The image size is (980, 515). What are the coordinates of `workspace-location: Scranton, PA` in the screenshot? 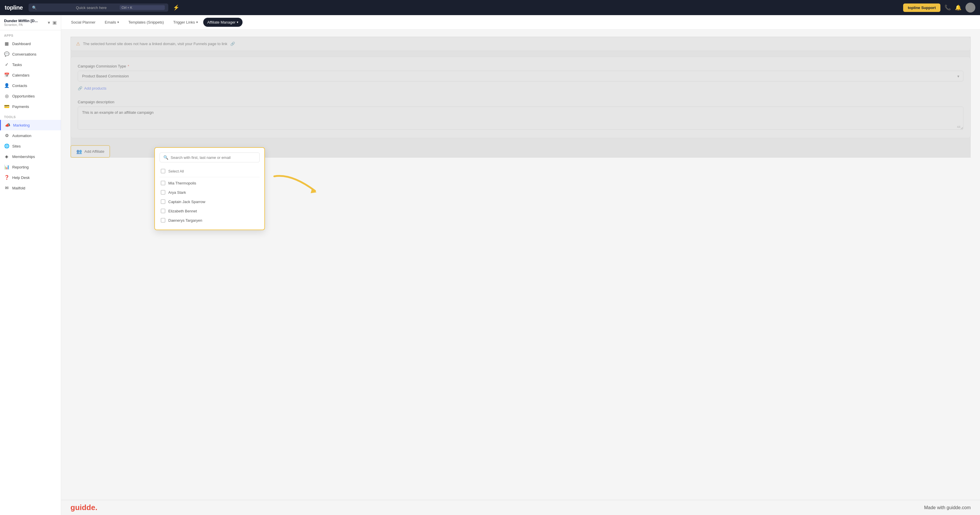 It's located at (25, 25).